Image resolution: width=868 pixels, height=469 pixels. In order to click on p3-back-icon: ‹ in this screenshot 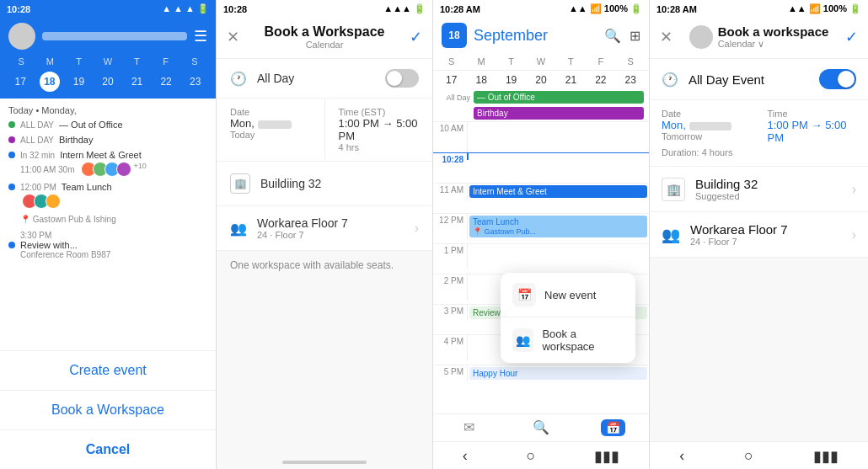, I will do `click(465, 456)`.